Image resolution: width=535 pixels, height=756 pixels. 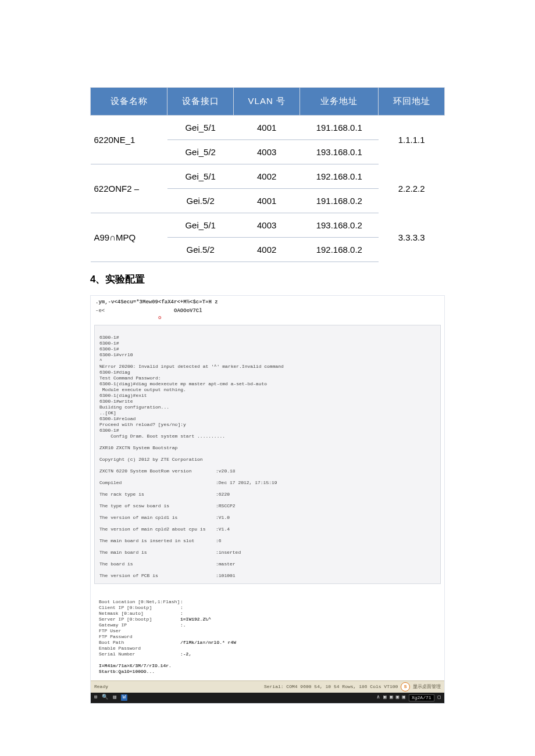 What do you see at coordinates (192, 387) in the screenshot?
I see `terminal-text-block: 6300-1# 6300-1# 6300-1# 6300-1#vrrl0 ^ %…` at bounding box center [192, 387].